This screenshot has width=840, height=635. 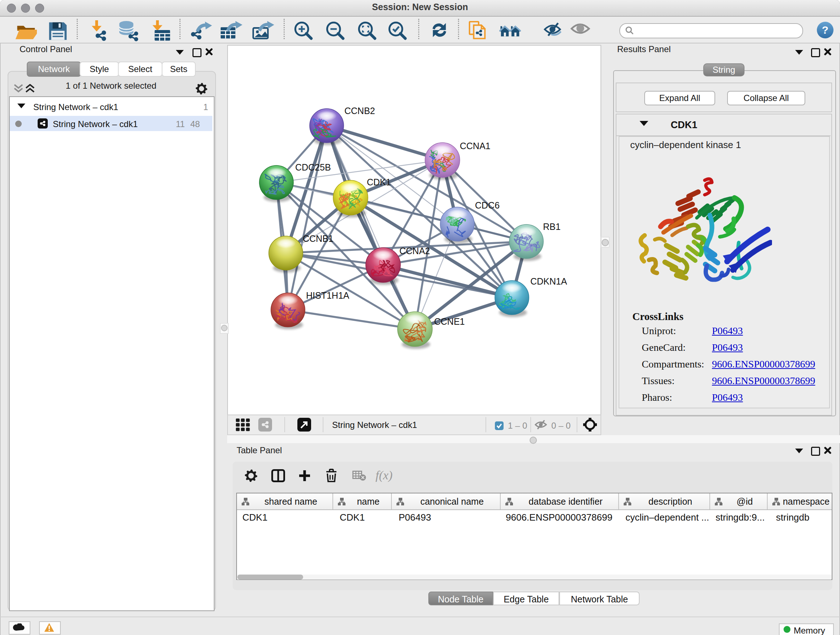 I want to click on svg-text: HIST1H1A, so click(x=328, y=296).